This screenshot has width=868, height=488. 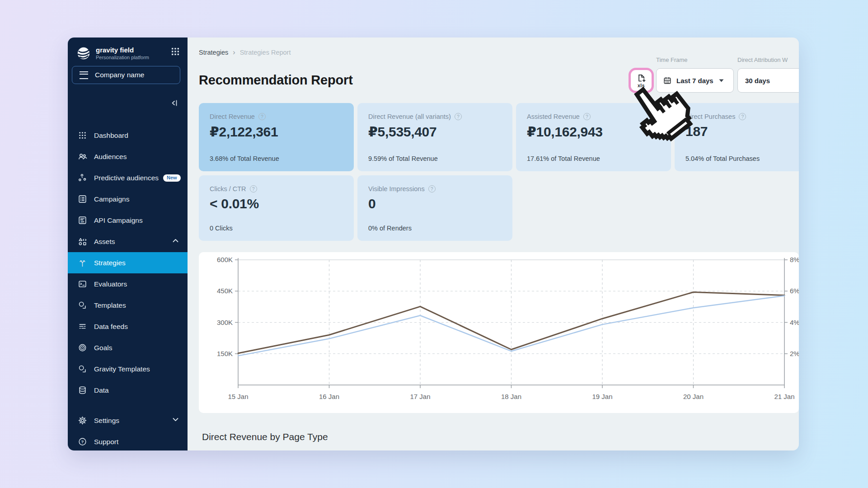 What do you see at coordinates (84, 53) in the screenshot?
I see `brand-logo-icon` at bounding box center [84, 53].